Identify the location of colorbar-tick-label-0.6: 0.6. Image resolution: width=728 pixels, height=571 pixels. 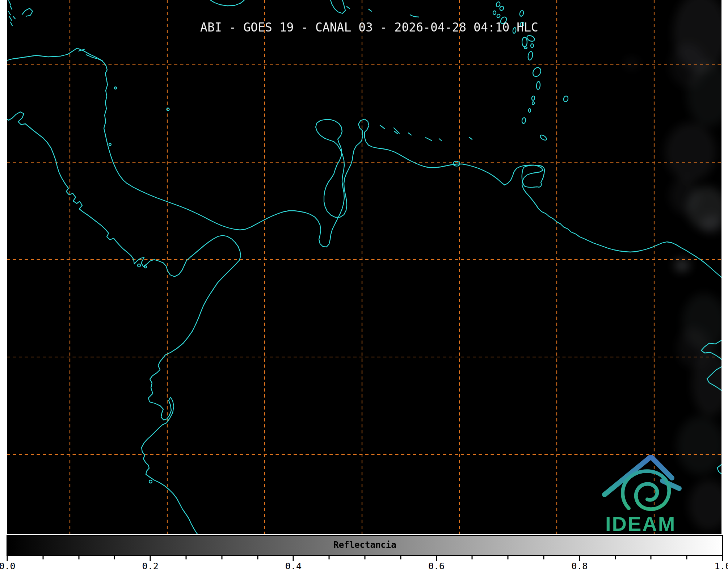
(437, 566).